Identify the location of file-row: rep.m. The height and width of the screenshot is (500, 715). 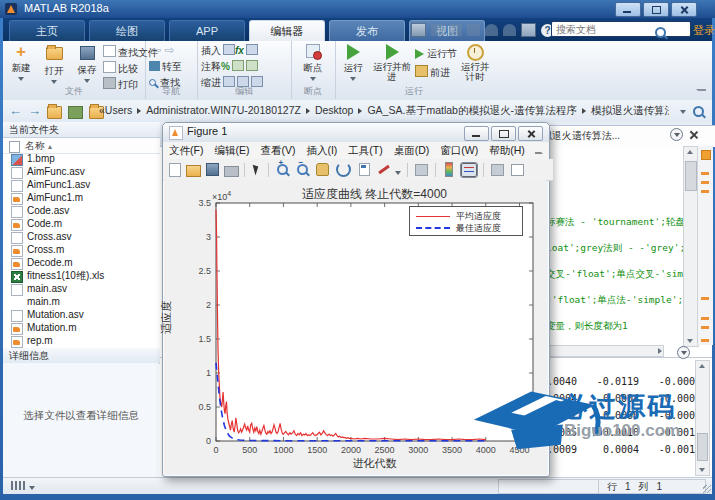
(81, 340).